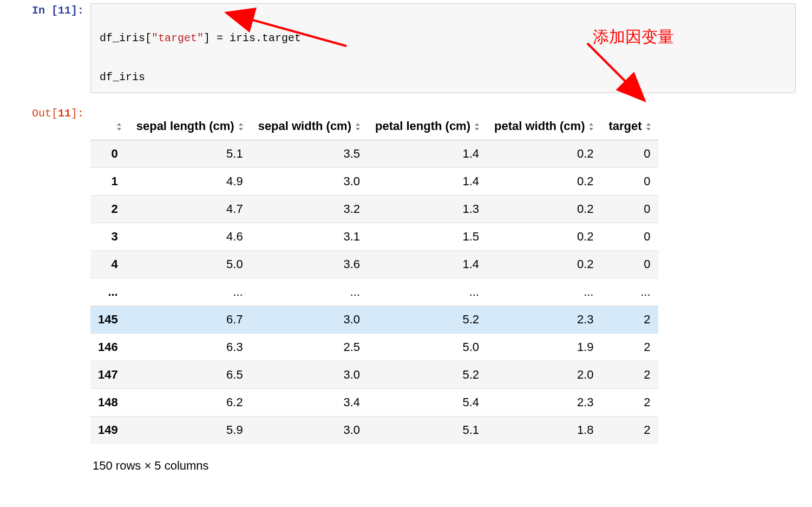  What do you see at coordinates (423, 126) in the screenshot?
I see `column-header-label: petal length (cm)` at bounding box center [423, 126].